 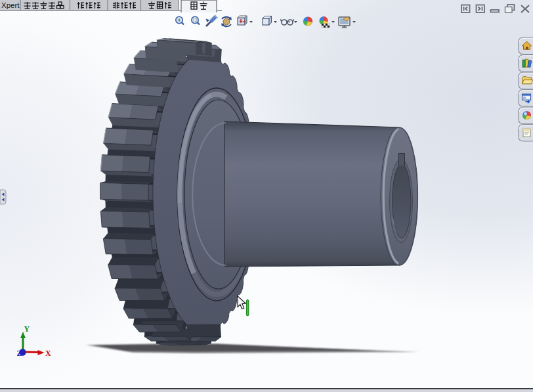 I want to click on svg-text: Z, so click(x=20, y=353).